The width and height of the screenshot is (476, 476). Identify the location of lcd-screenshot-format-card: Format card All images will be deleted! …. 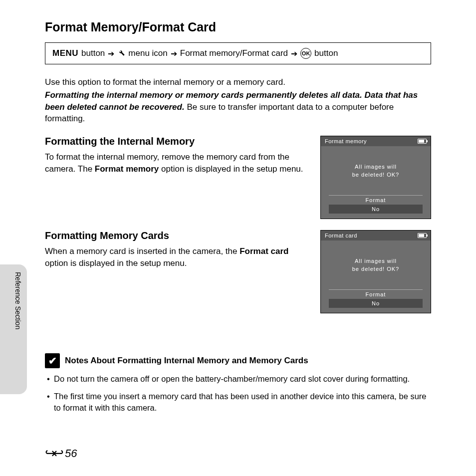
(376, 271).